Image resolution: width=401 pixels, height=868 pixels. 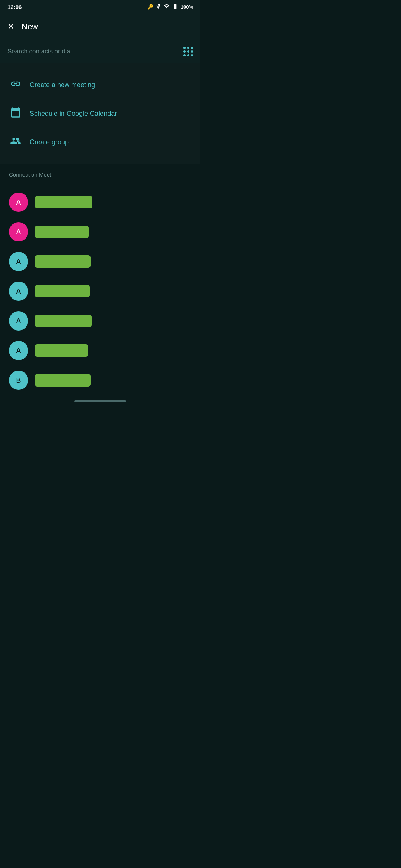 I want to click on close-button: ✕, so click(x=11, y=27).